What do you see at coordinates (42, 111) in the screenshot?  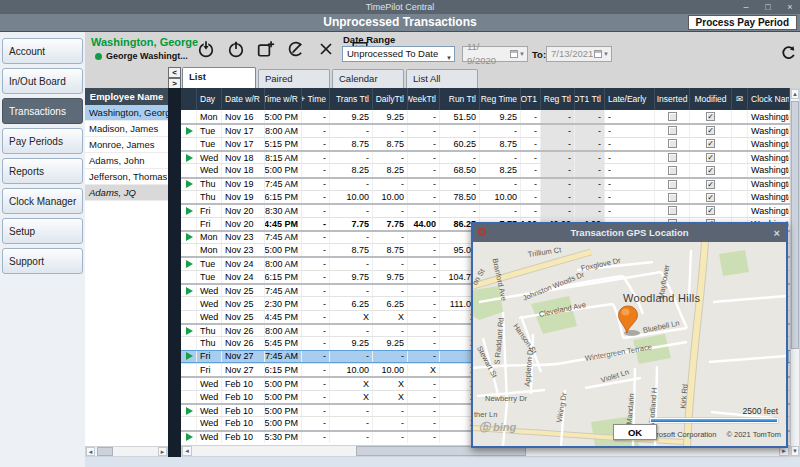 I see `sidebar-item-transactions: Transactions` at bounding box center [42, 111].